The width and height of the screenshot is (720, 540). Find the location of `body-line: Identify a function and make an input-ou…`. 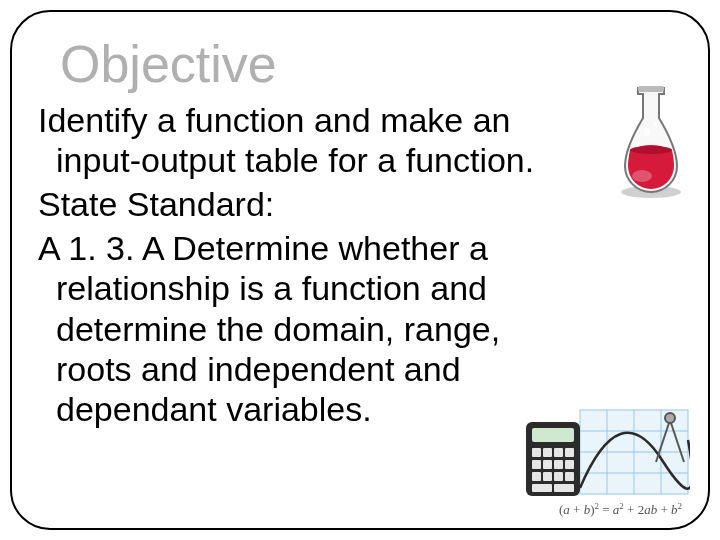

body-line: Identify a function and make an input-ou… is located at coordinates (360, 140).